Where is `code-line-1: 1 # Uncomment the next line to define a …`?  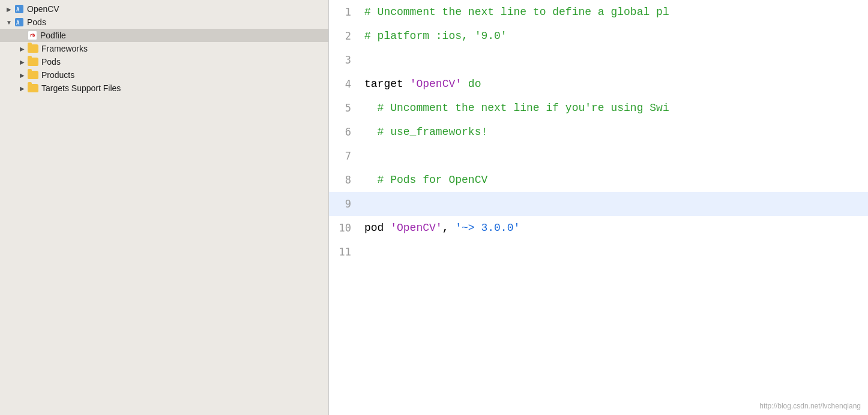 code-line-1: 1 # Uncomment the next line to define a … is located at coordinates (598, 12).